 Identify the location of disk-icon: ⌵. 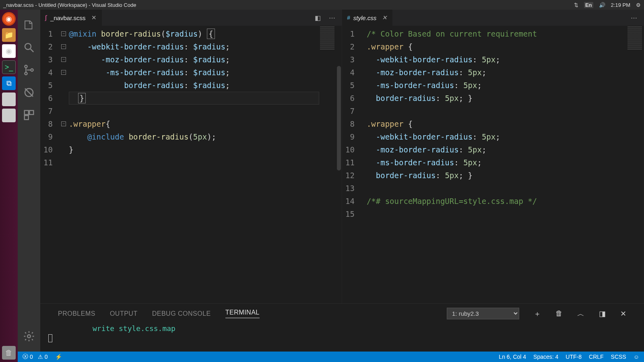
(9, 99).